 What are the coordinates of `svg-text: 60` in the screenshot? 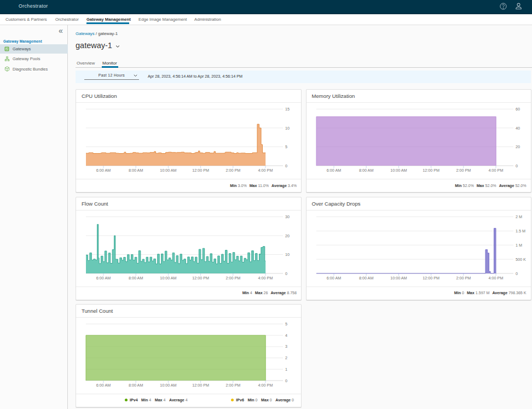 It's located at (518, 109).